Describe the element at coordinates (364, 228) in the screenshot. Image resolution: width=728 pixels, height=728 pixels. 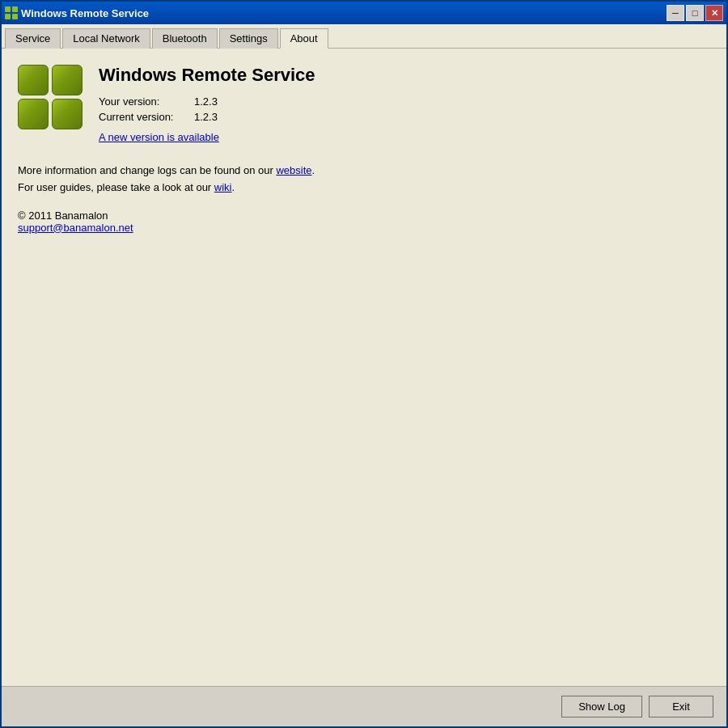
I see `support-email-link: support@banamalon.net` at that location.